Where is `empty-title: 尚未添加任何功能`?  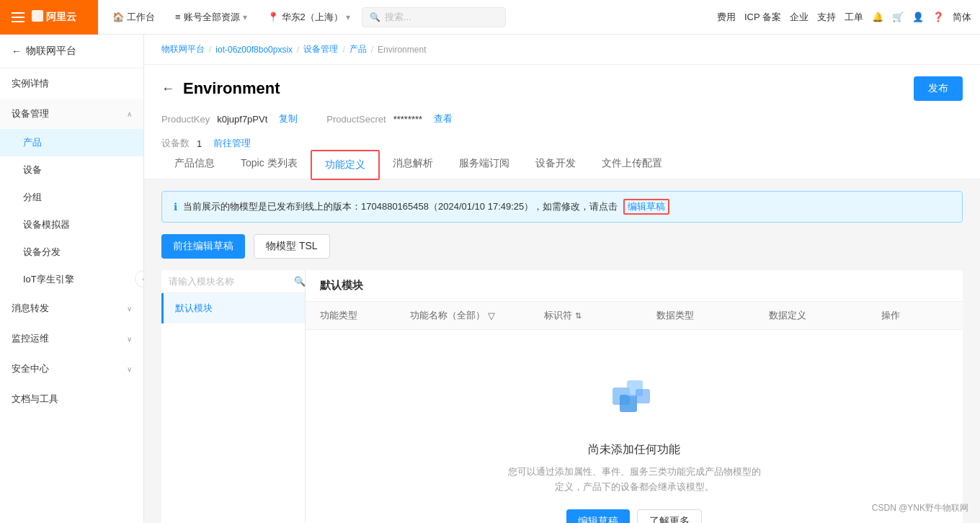
empty-title: 尚未添加任何功能 is located at coordinates (634, 450).